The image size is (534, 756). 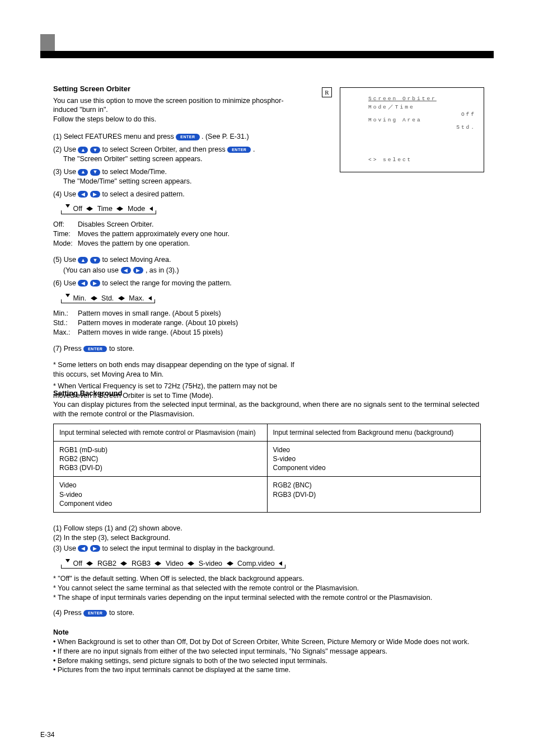 What do you see at coordinates (374, 450) in the screenshot?
I see `cell-line: Video` at bounding box center [374, 450].